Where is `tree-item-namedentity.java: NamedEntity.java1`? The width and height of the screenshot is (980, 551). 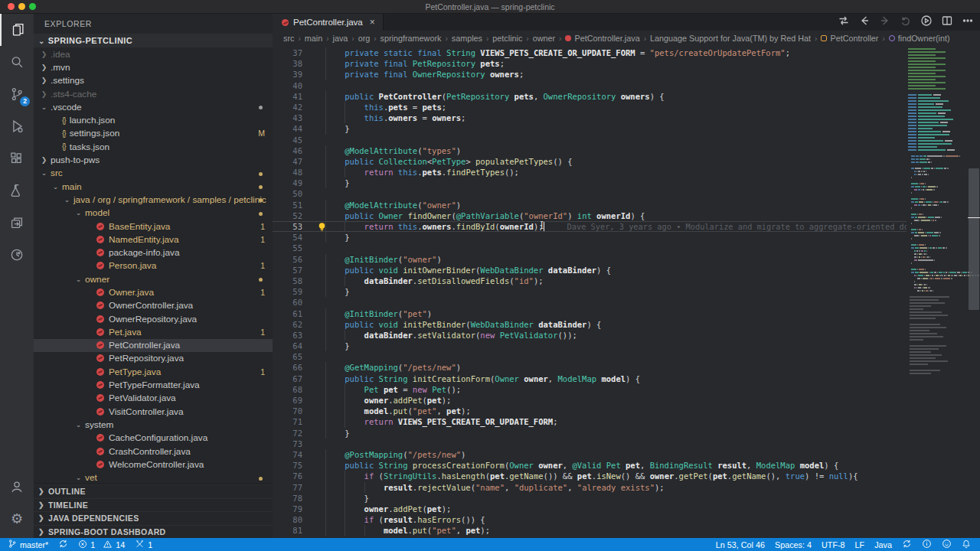
tree-item-namedentity.java: NamedEntity.java1 is located at coordinates (153, 239).